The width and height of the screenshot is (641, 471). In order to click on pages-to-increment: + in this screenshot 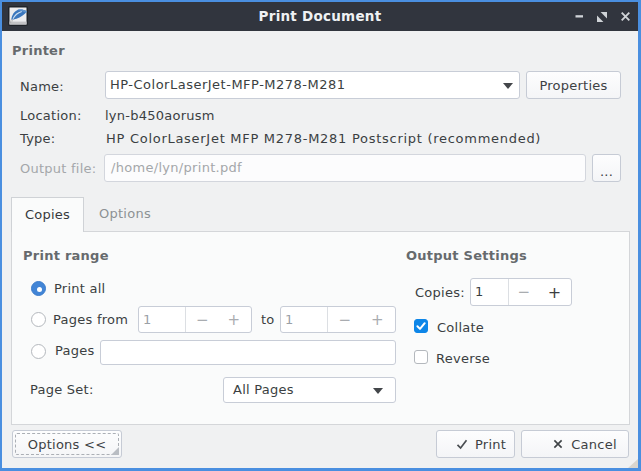, I will do `click(378, 320)`.